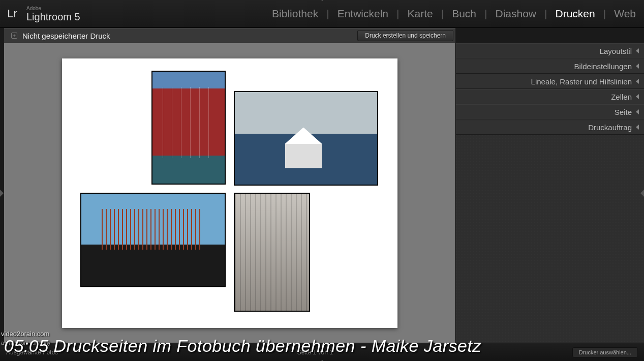  I want to click on panel-zellen: Zellen, so click(550, 97).